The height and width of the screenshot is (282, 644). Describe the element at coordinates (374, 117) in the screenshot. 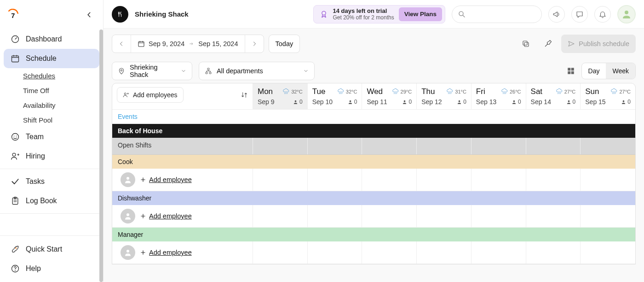

I see `events-row: Events` at that location.